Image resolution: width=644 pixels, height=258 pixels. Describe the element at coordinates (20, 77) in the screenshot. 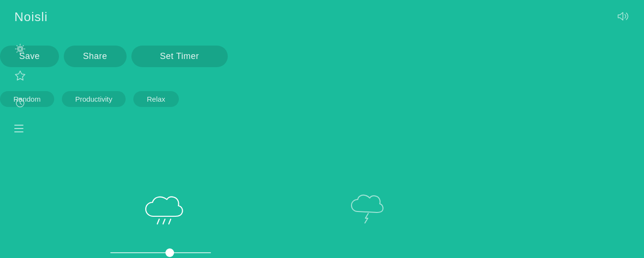

I see `sidebar-item-favorites` at that location.